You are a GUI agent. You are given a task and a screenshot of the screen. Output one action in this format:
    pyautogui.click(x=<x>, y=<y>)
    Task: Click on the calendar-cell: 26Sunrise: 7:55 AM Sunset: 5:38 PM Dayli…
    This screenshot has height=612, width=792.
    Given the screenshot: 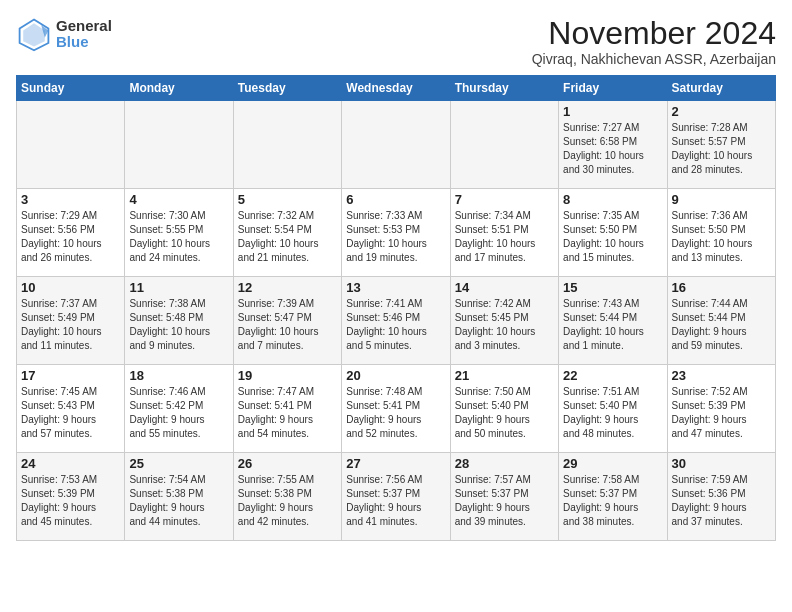 What is the action you would take?
    pyautogui.click(x=287, y=497)
    